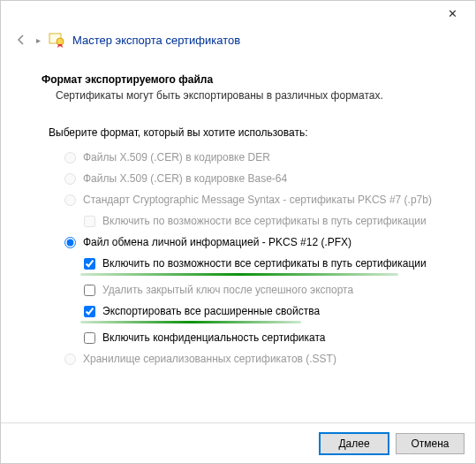 The height and width of the screenshot is (464, 476). Describe the element at coordinates (242, 80) in the screenshot. I see `section-heading: Формат экспортируемого файла` at that location.